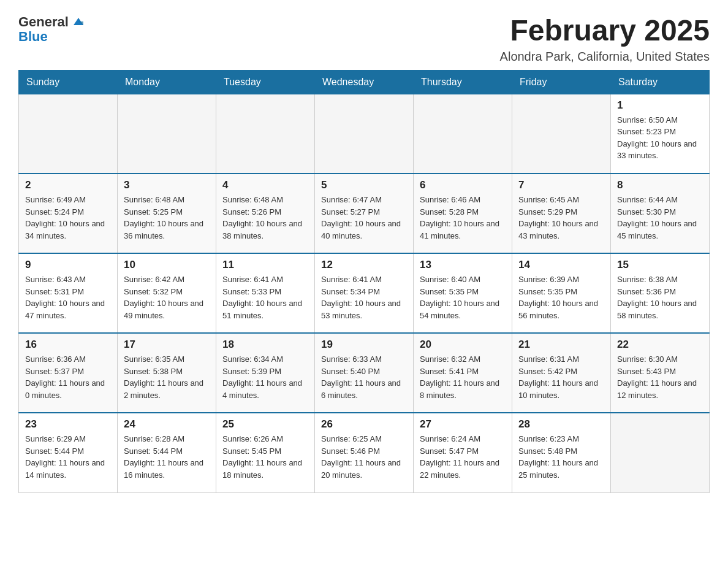  What do you see at coordinates (68, 377) in the screenshot?
I see `day-info: Sunrise: 6:36 AM Sunset: 5:37 PM Dayligh…` at bounding box center [68, 377].